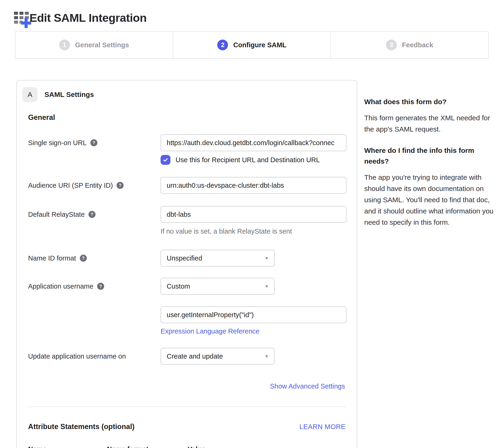 The width and height of the screenshot is (500, 448). Describe the element at coordinates (307, 386) in the screenshot. I see `show-advanced-settings-link: Show Advanced Settings` at that location.